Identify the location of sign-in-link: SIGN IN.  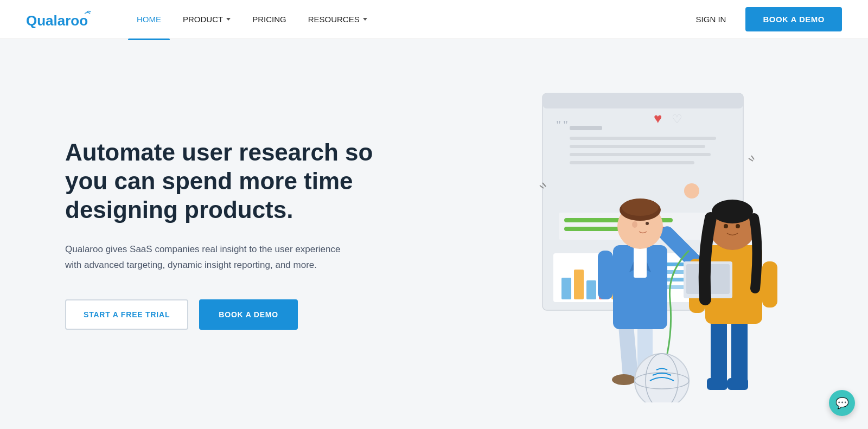
(711, 20).